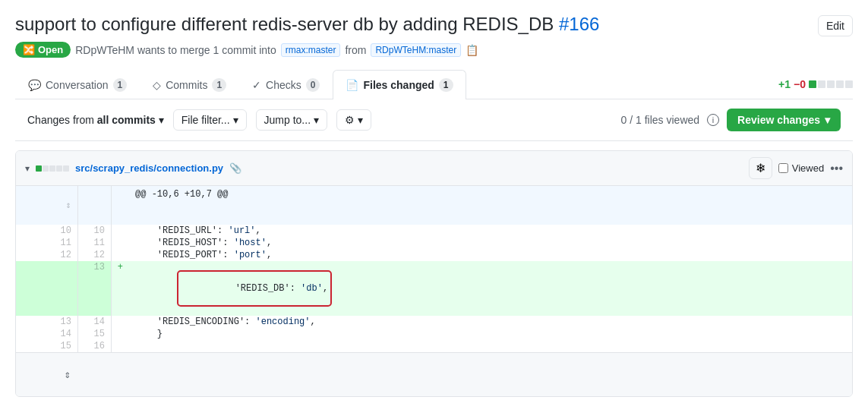 The width and height of the screenshot is (868, 419). I want to click on changes-label: Changes from all commits ▾, so click(96, 120).